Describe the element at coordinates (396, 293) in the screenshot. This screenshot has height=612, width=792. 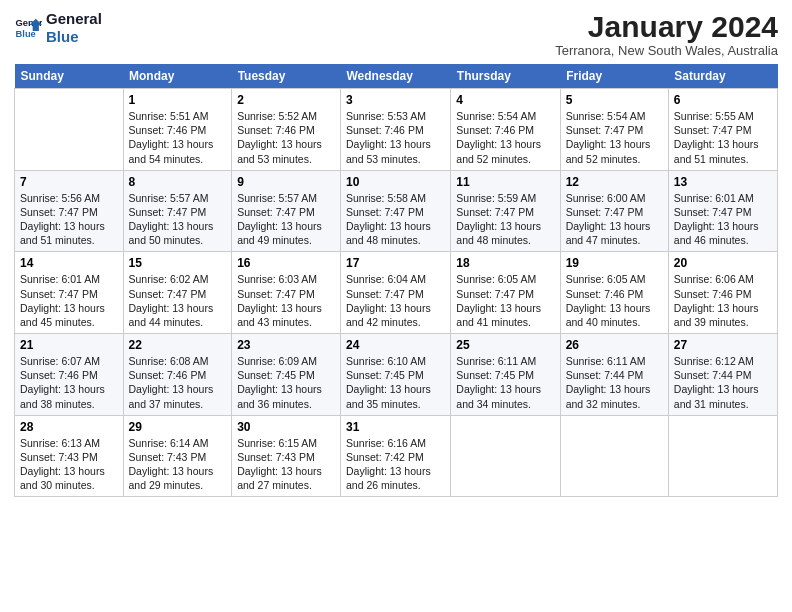
I see `week-row-2: 14Sunrise: 6:01 AM Sunset: 7:47 PM Dayli…` at that location.